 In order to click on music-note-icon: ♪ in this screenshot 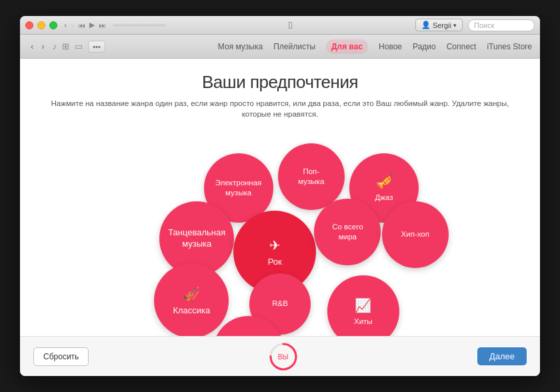, I will do `click(55, 47)`.